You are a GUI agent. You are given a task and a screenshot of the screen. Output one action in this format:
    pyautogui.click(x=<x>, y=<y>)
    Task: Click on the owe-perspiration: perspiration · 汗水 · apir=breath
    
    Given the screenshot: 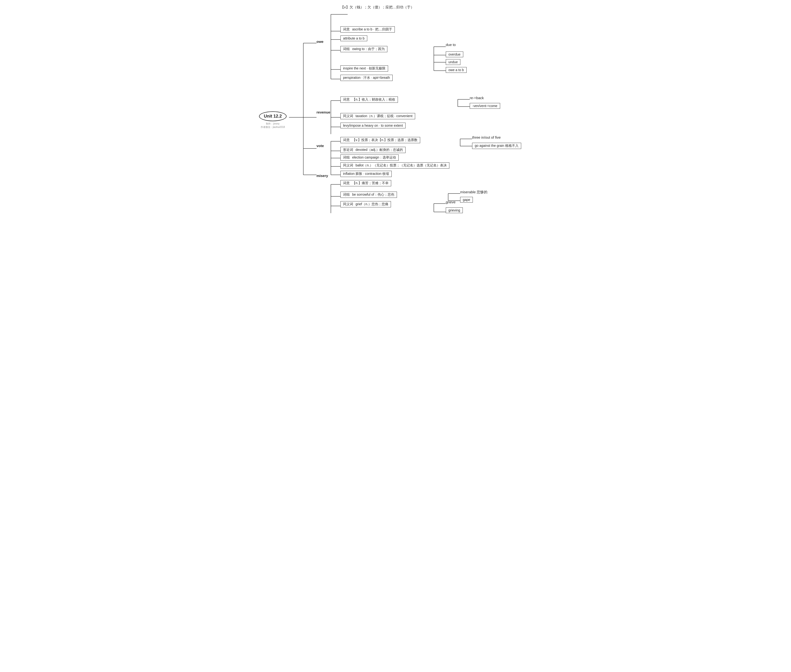 What is the action you would take?
    pyautogui.click(x=366, y=78)
    